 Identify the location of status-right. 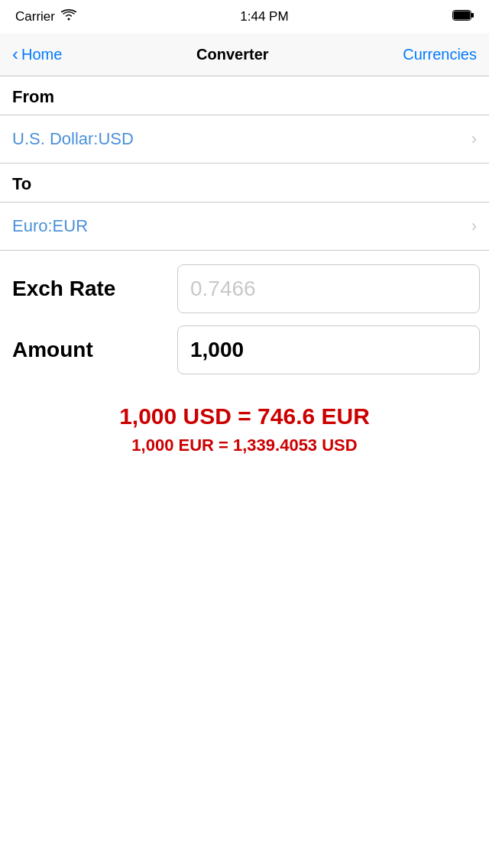
(463, 17).